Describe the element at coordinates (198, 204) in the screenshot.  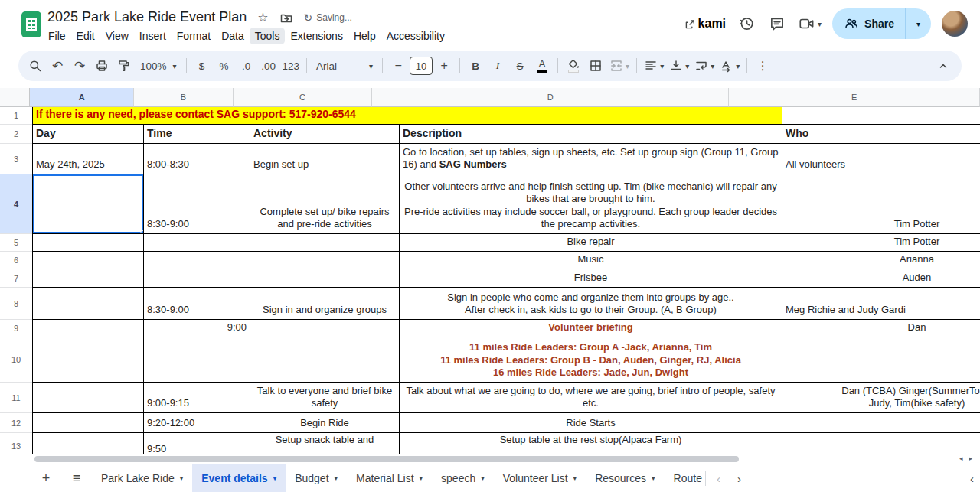
I see `cell-b4: 8:30-9:00` at that location.